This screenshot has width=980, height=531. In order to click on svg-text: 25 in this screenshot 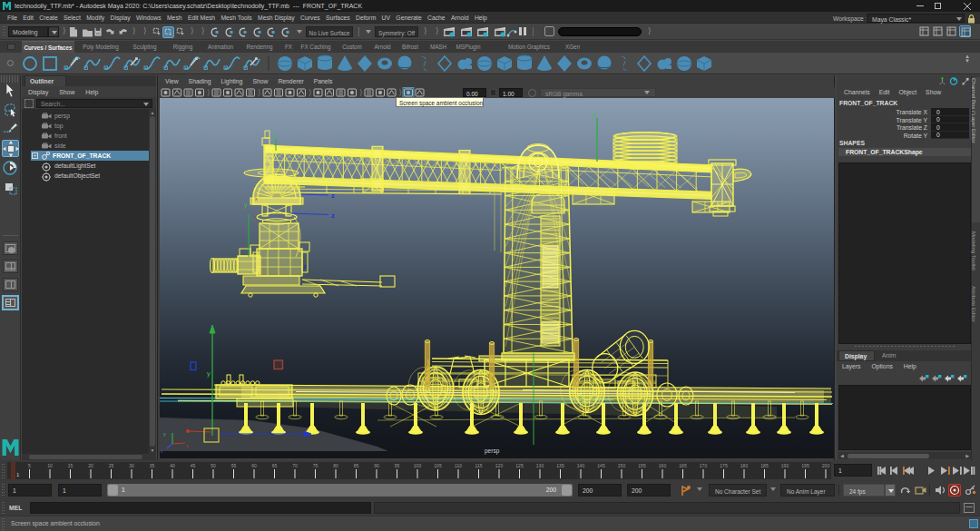, I will do `click(112, 466)`.